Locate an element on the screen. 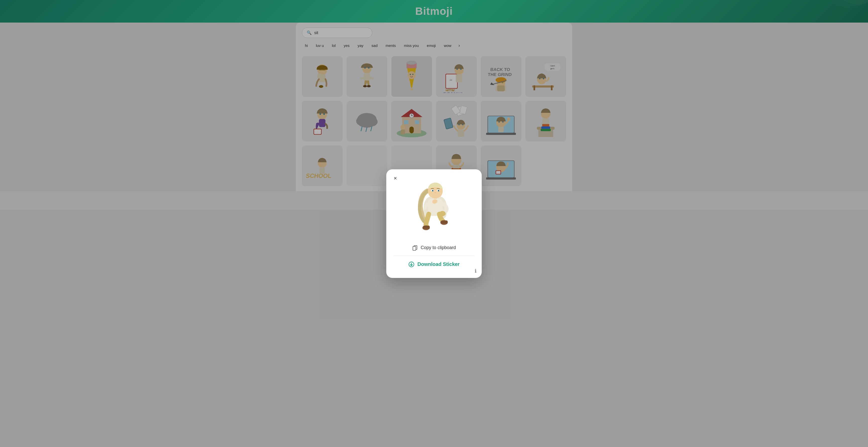  modal-divider is located at coordinates (434, 256).